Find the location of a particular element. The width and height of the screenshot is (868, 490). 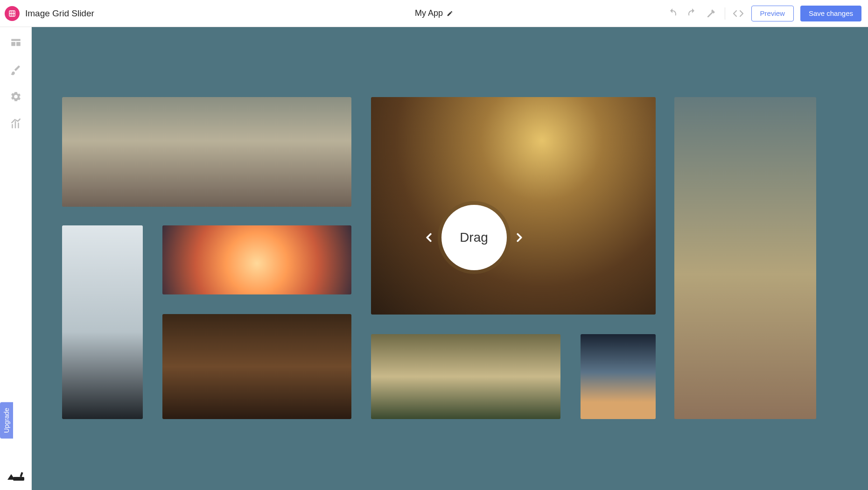

tile-skis is located at coordinates (103, 322).